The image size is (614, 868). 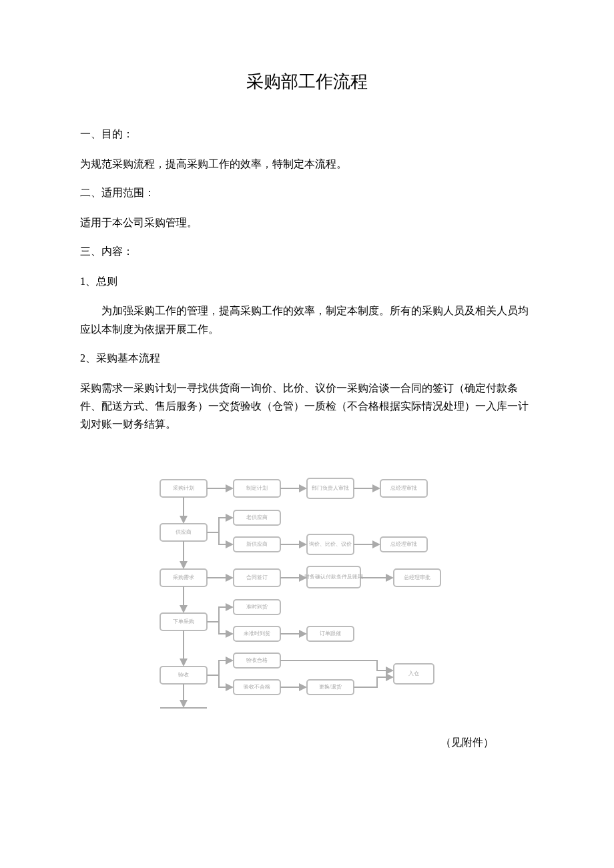 What do you see at coordinates (257, 578) in the screenshot?
I see `flow-node: 合同签订` at bounding box center [257, 578].